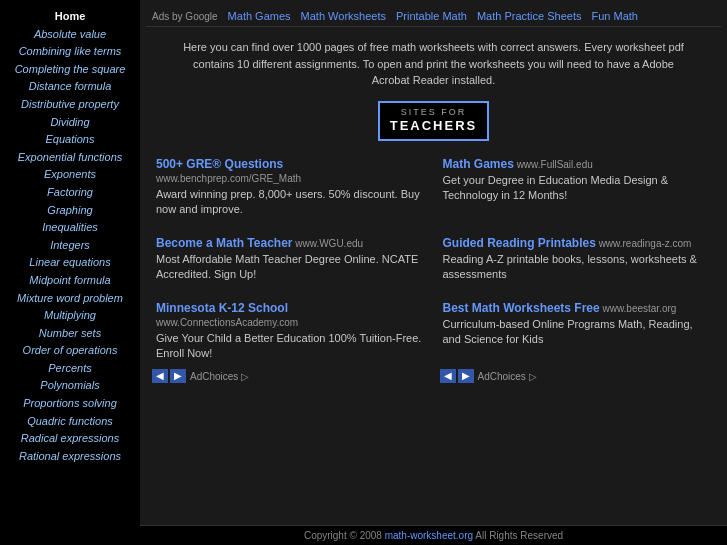  Describe the element at coordinates (70, 158) in the screenshot. I see `sidebar-item-exponential-functions: Exponential functions` at that location.